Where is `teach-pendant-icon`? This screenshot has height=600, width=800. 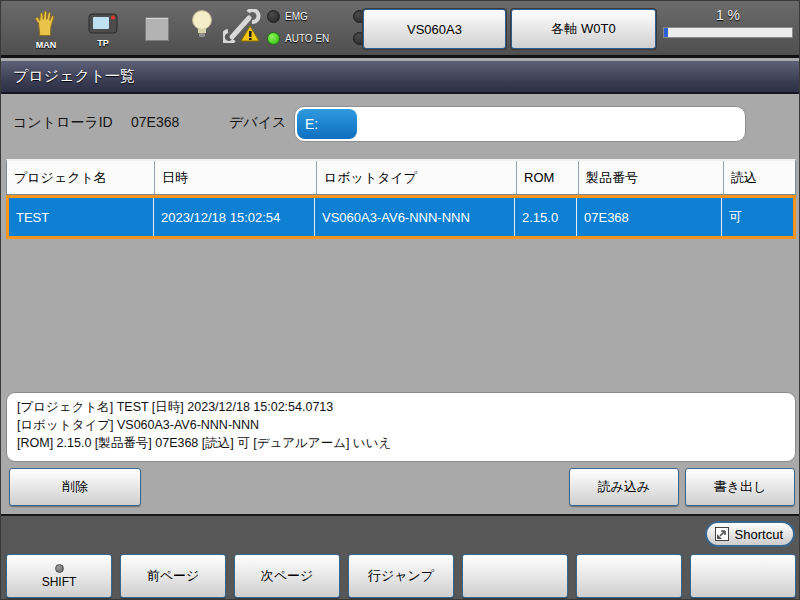
teach-pendant-icon is located at coordinates (103, 25).